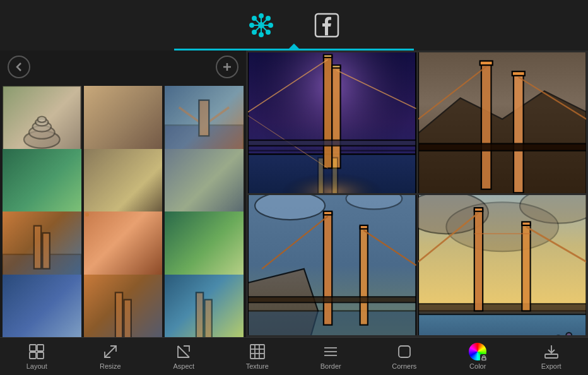 The width and height of the screenshot is (588, 375). Describe the element at coordinates (478, 352) in the screenshot. I see `color-wheel` at that location.